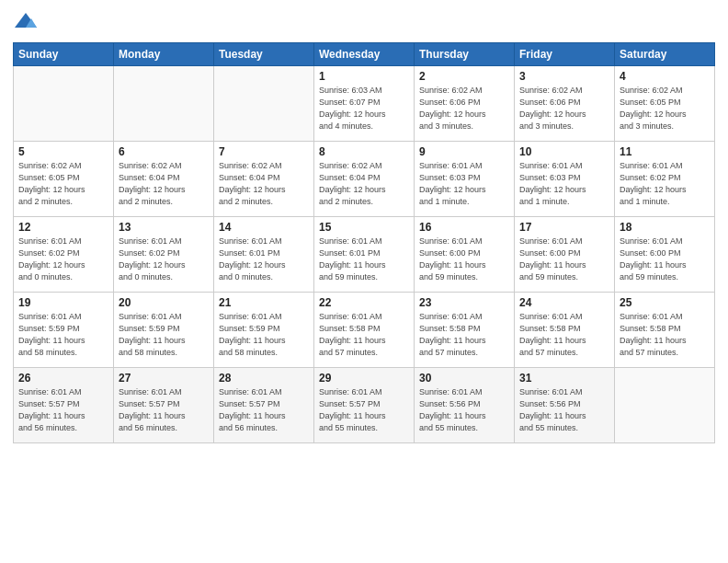 This screenshot has height=563, width=728. I want to click on day-cell: 23Sunrise: 6:01 AM Sunset: 5:58 PM Dayli…, so click(465, 330).